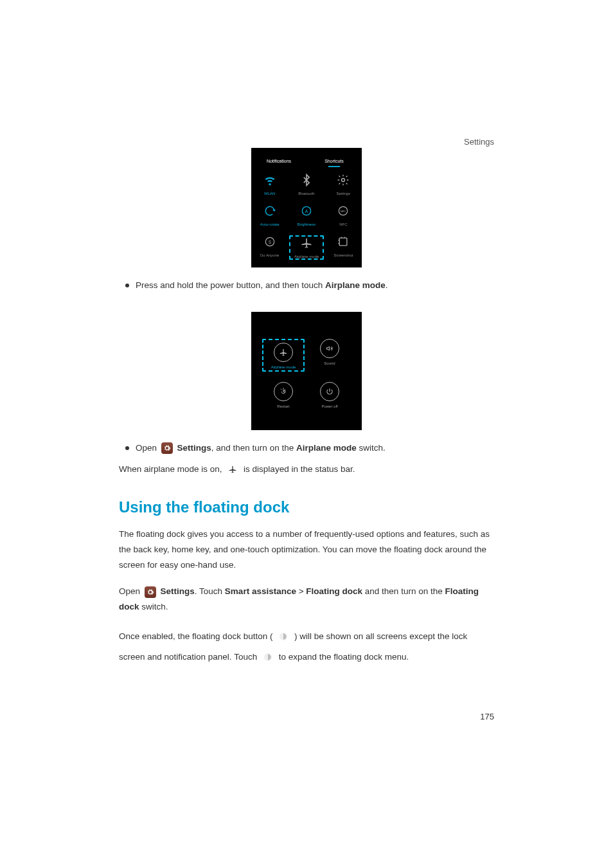 The height and width of the screenshot is (868, 613). Describe the element at coordinates (270, 180) in the screenshot. I see `wifi-icon` at that location.